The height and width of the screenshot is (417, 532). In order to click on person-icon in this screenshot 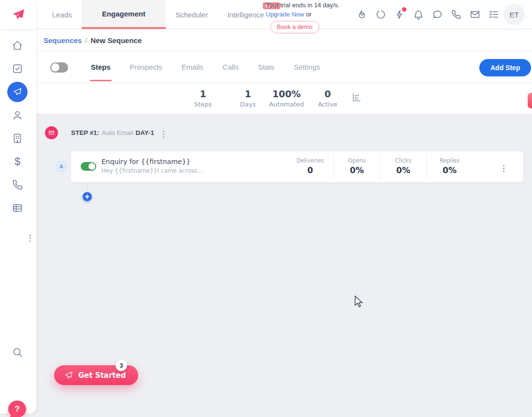, I will do `click(17, 115)`.